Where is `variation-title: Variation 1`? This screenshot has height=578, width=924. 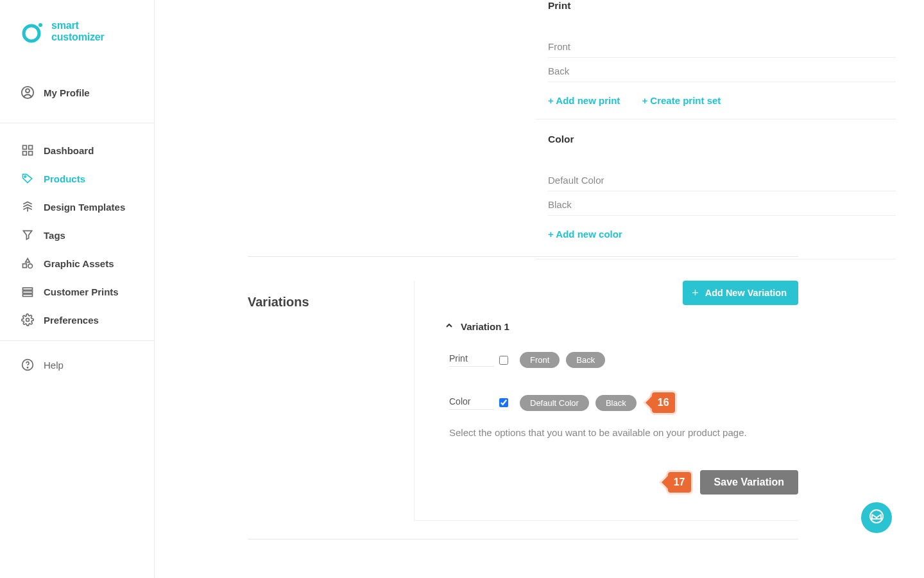 variation-title: Variation 1 is located at coordinates (485, 326).